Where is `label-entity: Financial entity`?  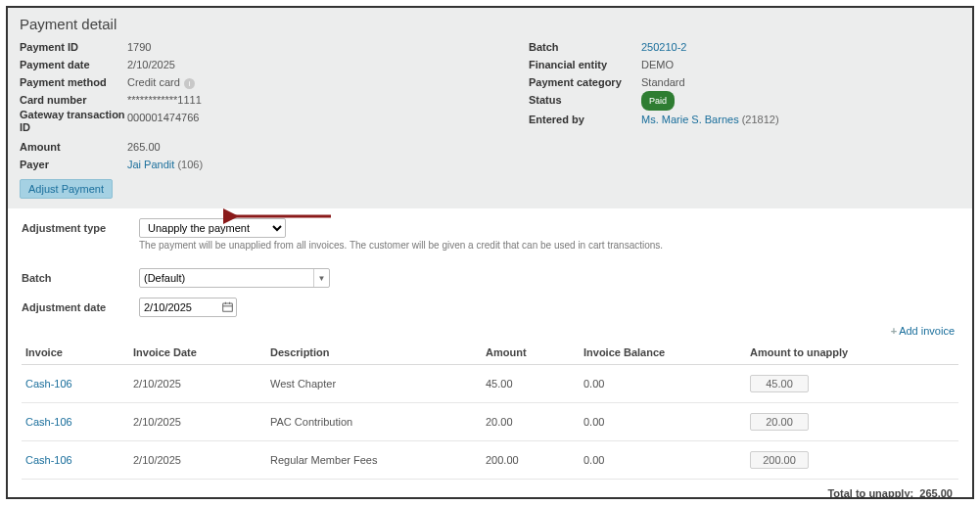 label-entity: Financial entity is located at coordinates (585, 65).